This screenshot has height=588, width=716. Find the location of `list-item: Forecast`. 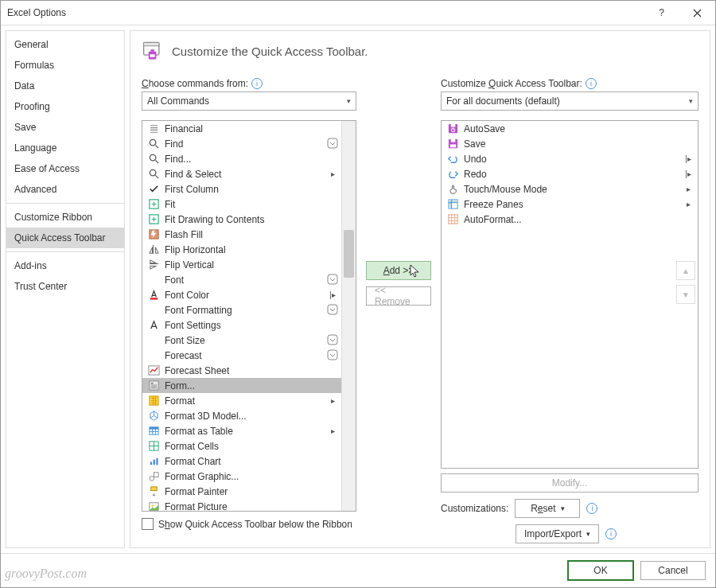

list-item: Forecast is located at coordinates (242, 355).